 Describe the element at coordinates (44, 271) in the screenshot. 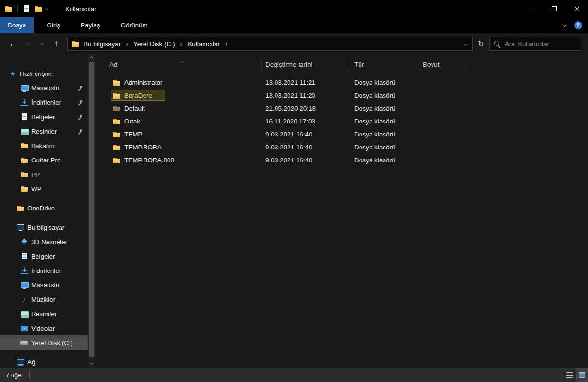

I see `sidebar-item-indirilenler-2: İndirilenler` at that location.